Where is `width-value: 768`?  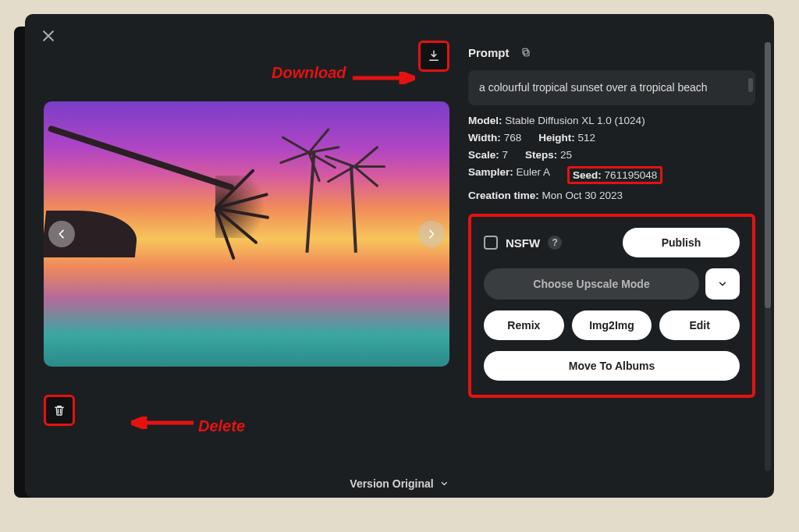
width-value: 768 is located at coordinates (513, 137).